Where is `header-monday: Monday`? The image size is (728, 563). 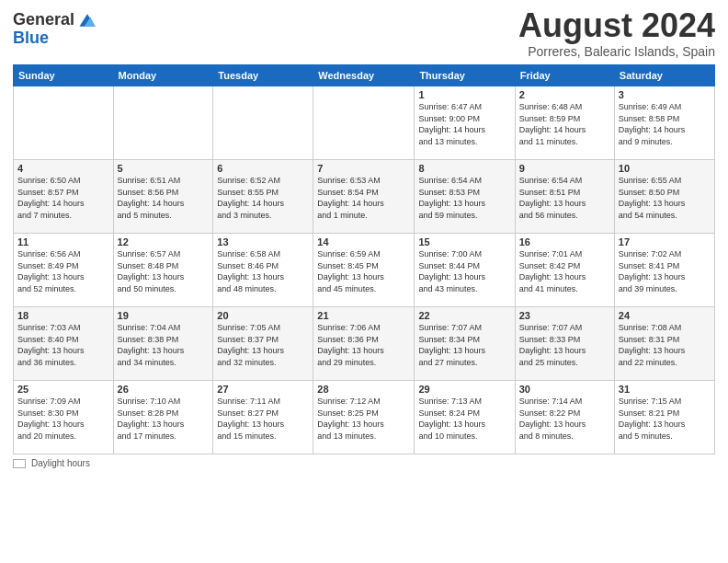 header-monday: Monday is located at coordinates (164, 75).